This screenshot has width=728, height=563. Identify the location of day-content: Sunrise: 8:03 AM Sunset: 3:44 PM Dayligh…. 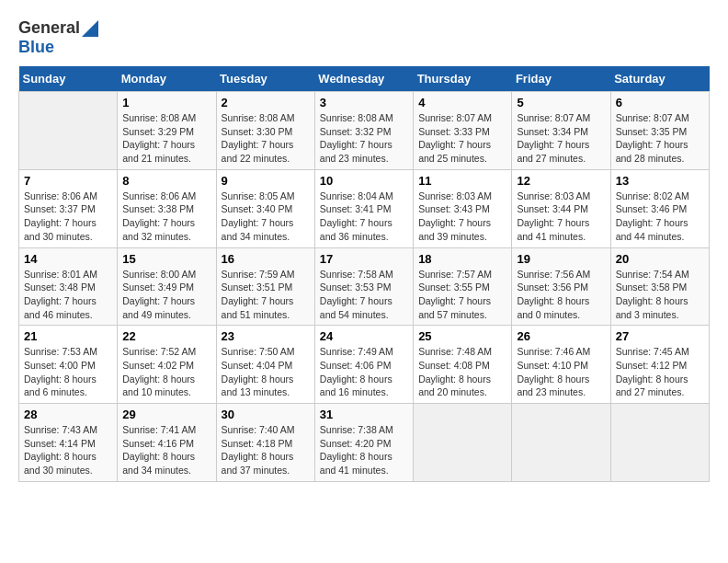
(561, 217).